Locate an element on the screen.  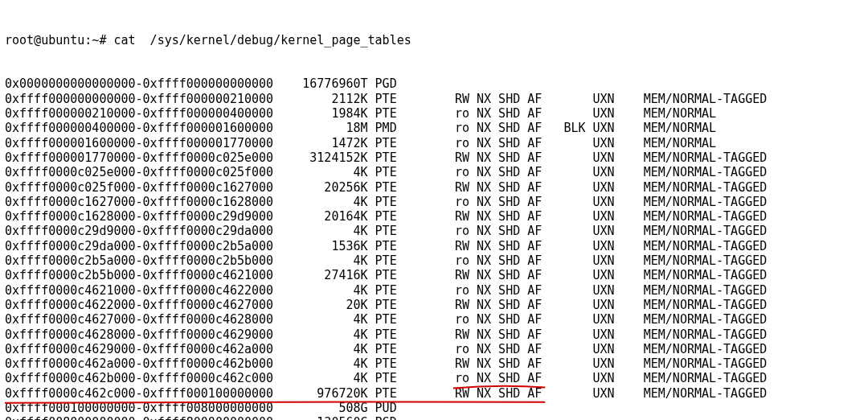
region-size: 20164K is located at coordinates (328, 216).